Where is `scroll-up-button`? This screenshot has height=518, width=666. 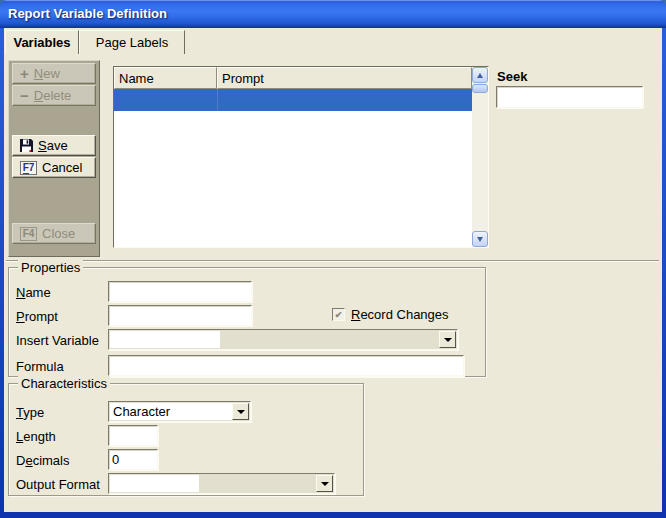 scroll-up-button is located at coordinates (480, 75).